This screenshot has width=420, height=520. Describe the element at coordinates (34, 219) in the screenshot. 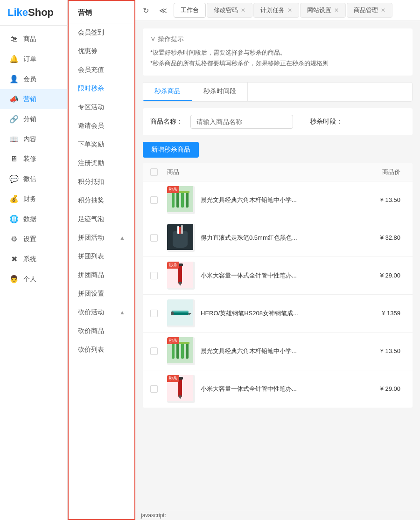

I see `sidebar-item-data: 🌐 数据` at that location.